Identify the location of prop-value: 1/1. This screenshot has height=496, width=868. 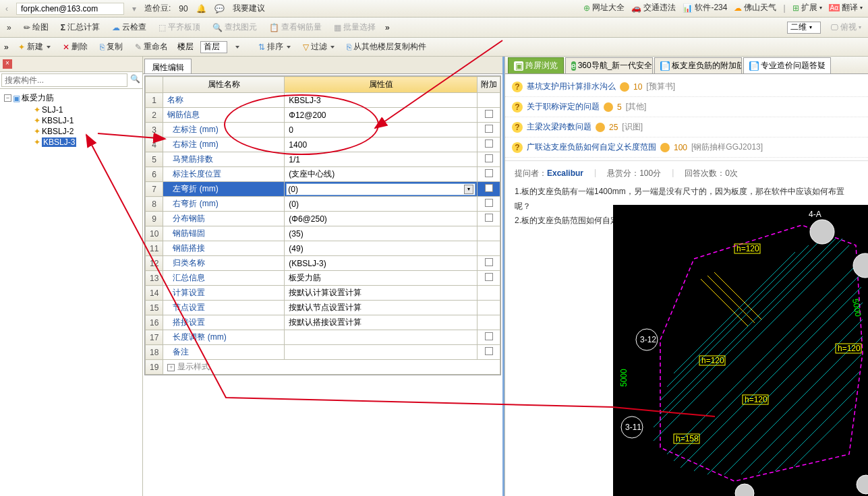
(381, 160).